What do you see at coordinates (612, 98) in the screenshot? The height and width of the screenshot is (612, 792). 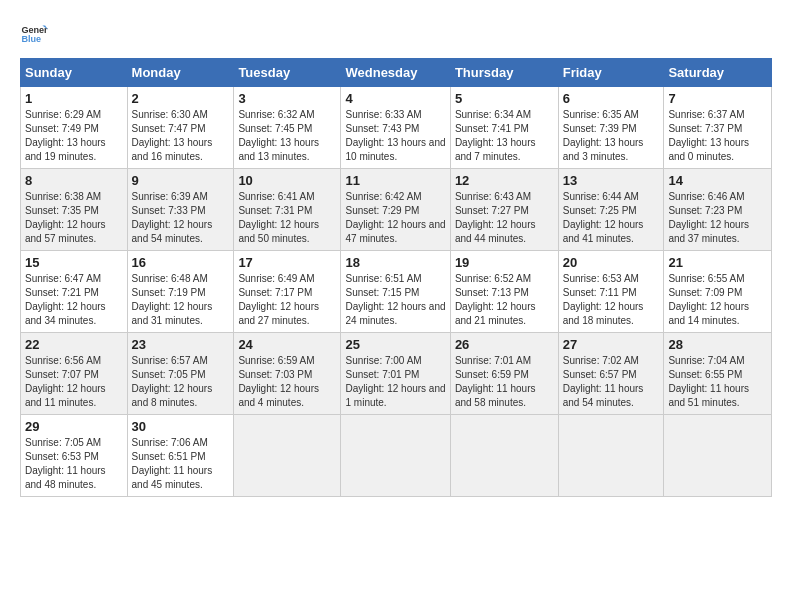 I see `day-number: 6` at bounding box center [612, 98].